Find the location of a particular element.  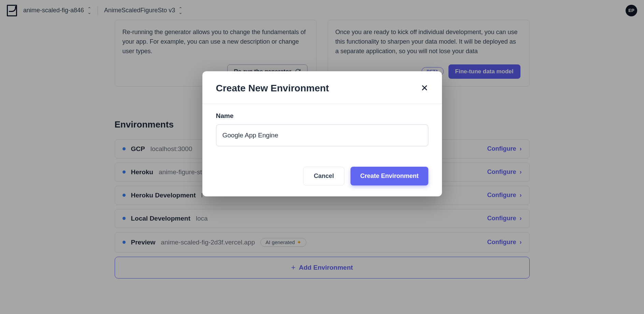

environment-name-input is located at coordinates (322, 135).